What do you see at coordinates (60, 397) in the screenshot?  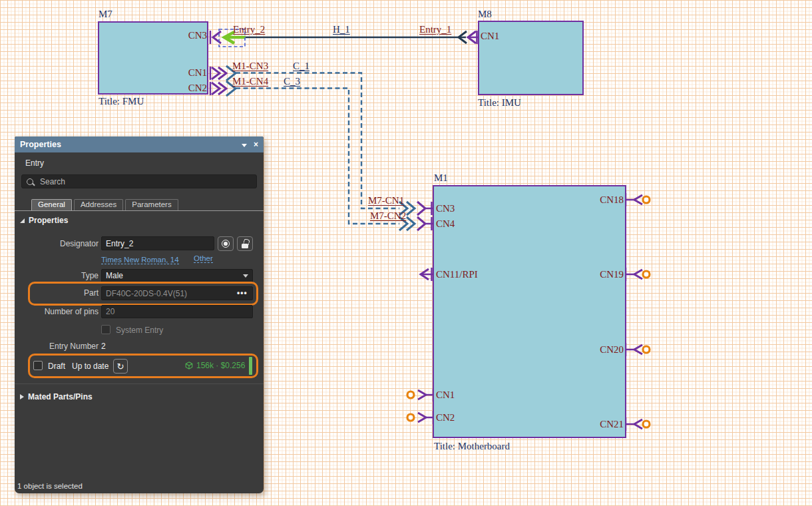 I see `section-mated-parts-label: Mated Parts/Pins` at bounding box center [60, 397].